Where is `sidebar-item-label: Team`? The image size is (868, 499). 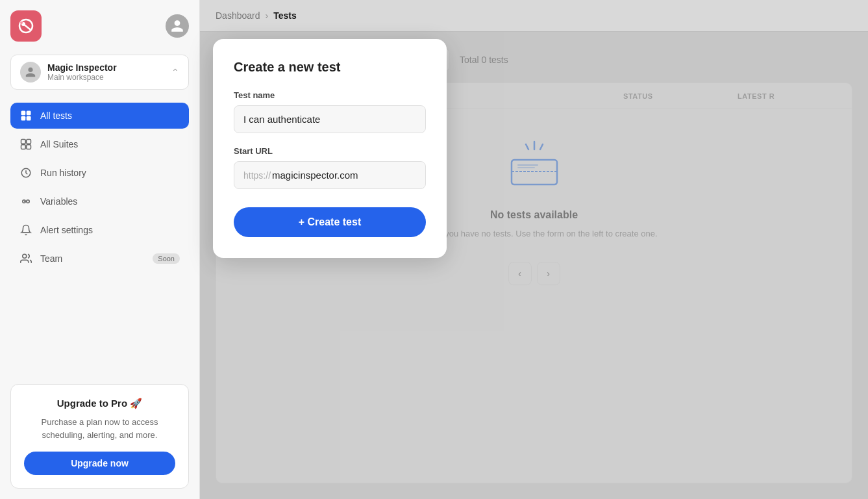 sidebar-item-label: Team is located at coordinates (51, 259).